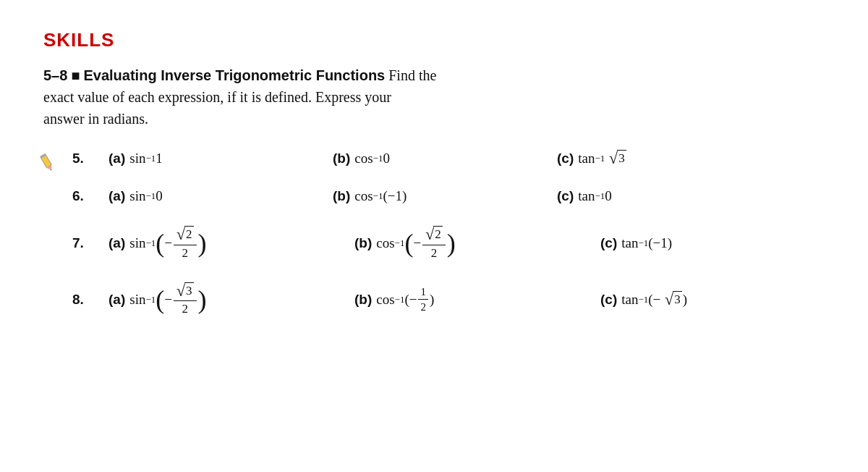 This screenshot has height=472, width=868. Describe the element at coordinates (117, 300) in the screenshot. I see `part-label-8a: (a)` at that location.